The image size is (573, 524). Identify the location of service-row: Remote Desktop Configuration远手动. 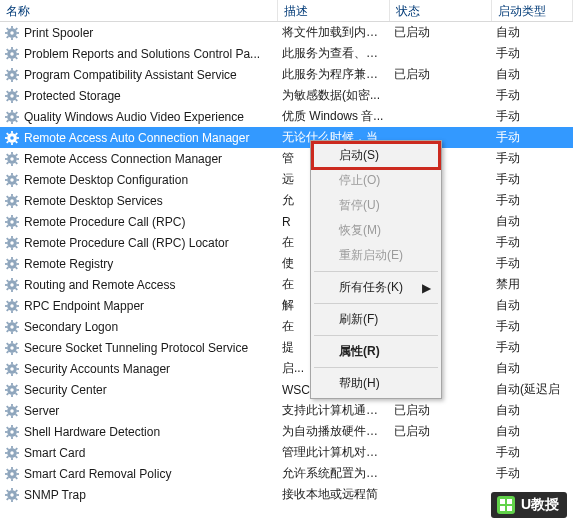
(286, 180).